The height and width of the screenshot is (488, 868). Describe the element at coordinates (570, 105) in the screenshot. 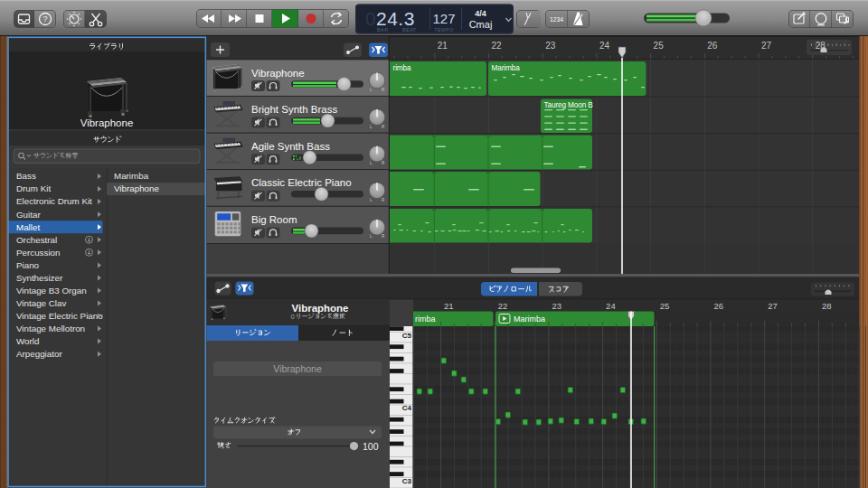

I see `svg-text: Taureg Moon B` at that location.